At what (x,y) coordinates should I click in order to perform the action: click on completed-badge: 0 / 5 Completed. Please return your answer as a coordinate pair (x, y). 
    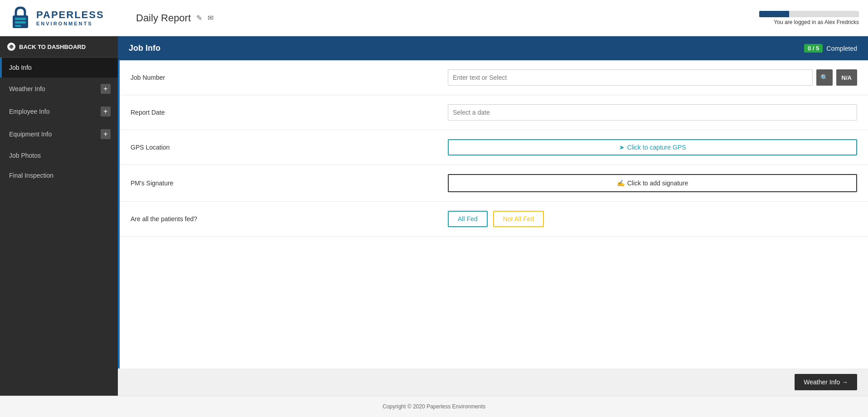
    Looking at the image, I should click on (830, 48).